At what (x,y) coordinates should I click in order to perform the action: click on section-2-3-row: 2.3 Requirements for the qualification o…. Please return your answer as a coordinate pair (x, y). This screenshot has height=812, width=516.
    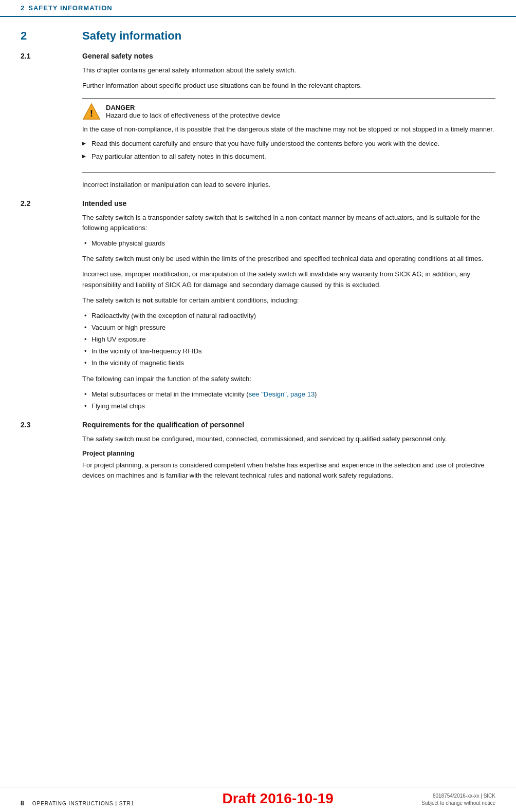
    Looking at the image, I should click on (258, 425).